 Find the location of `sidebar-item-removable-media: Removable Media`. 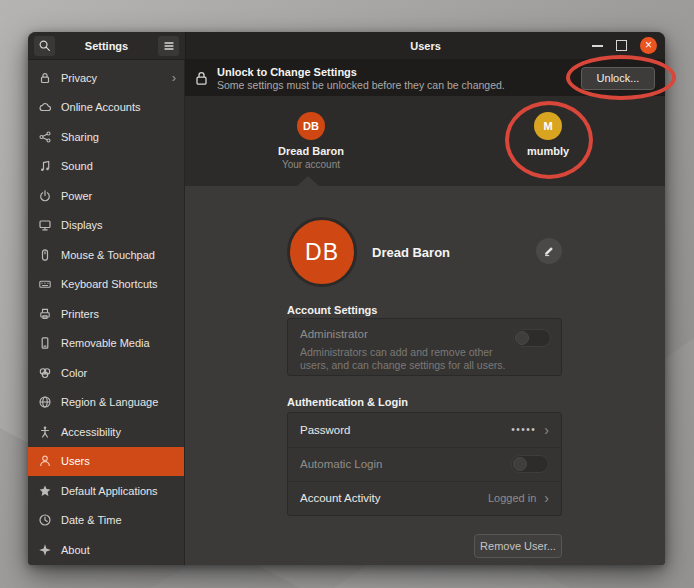

sidebar-item-removable-media: Removable Media is located at coordinates (106, 344).